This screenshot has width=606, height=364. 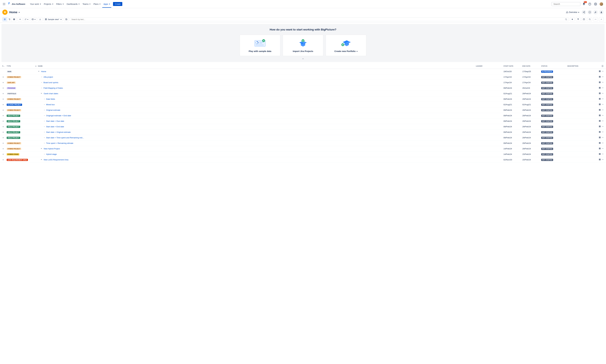 What do you see at coordinates (566, 4) in the screenshot?
I see `global-search` at bounding box center [566, 4].